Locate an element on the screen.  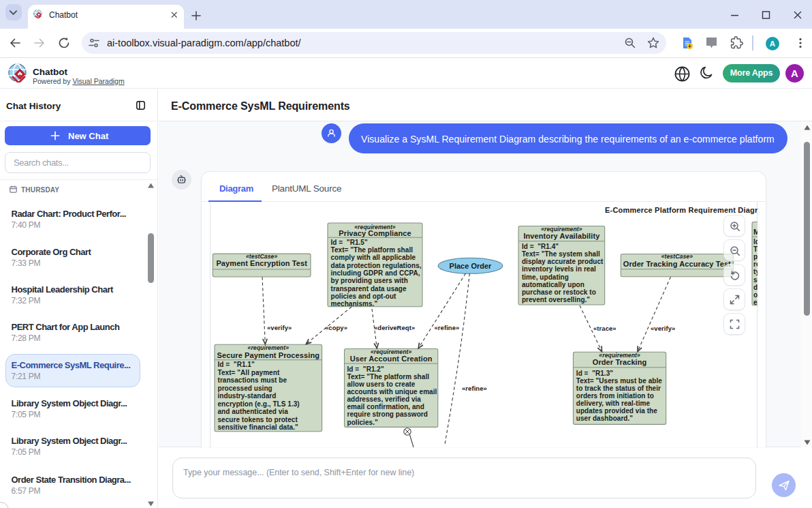
svg-text: optimal usability and is located at coordinates (755, 295).